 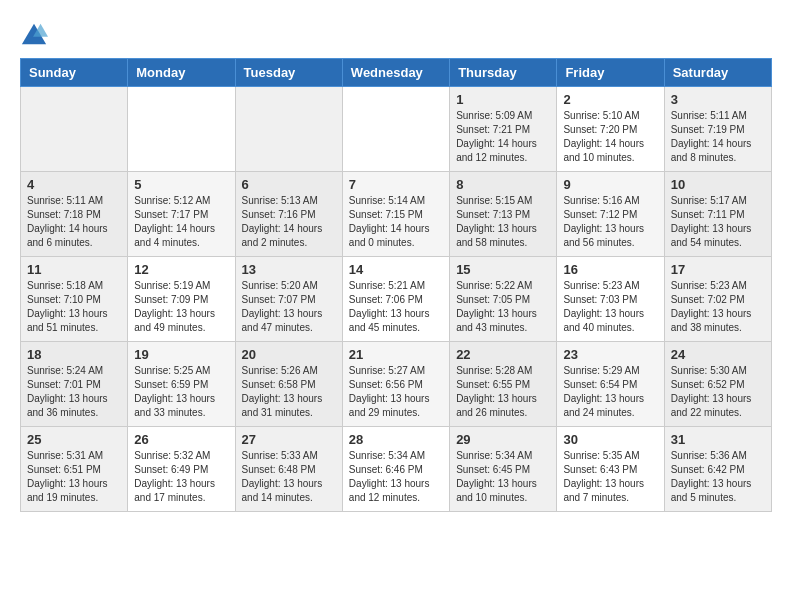 I want to click on calendar-cell: 30Sunrise: 5:35 AM Sunset: 6:43 PM Dayli…, so click(x=610, y=470).